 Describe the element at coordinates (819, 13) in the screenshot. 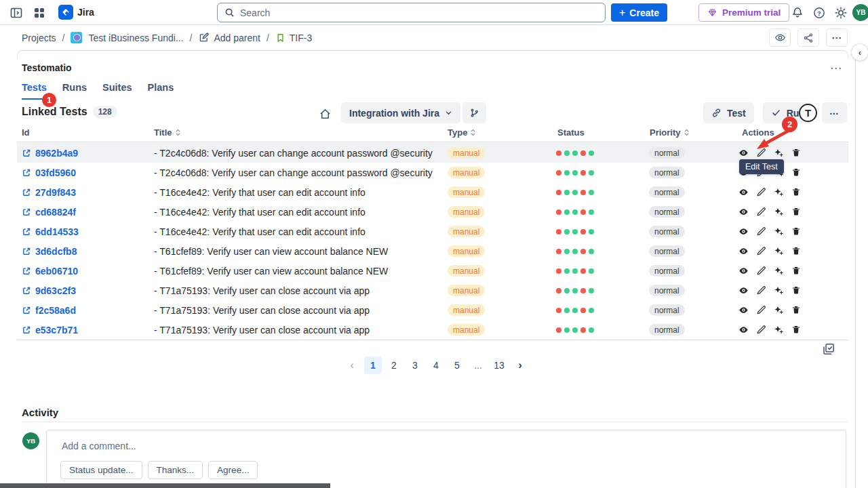

I see `help-icon: ?` at that location.